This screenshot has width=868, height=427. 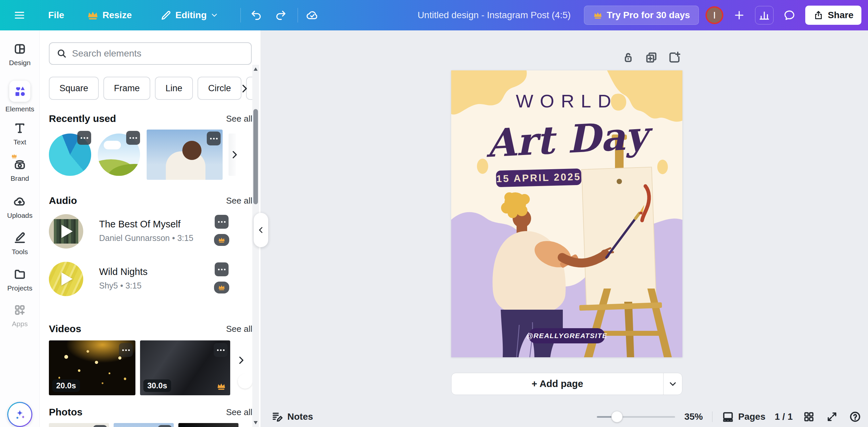 What do you see at coordinates (636, 417) in the screenshot?
I see `zoom-slider-track` at bounding box center [636, 417].